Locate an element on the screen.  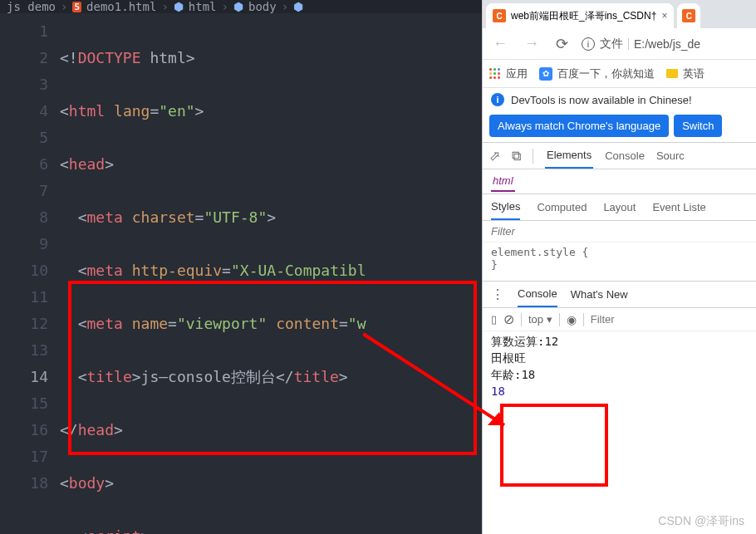
dom-breadcrumb: html is located at coordinates (620, 182).